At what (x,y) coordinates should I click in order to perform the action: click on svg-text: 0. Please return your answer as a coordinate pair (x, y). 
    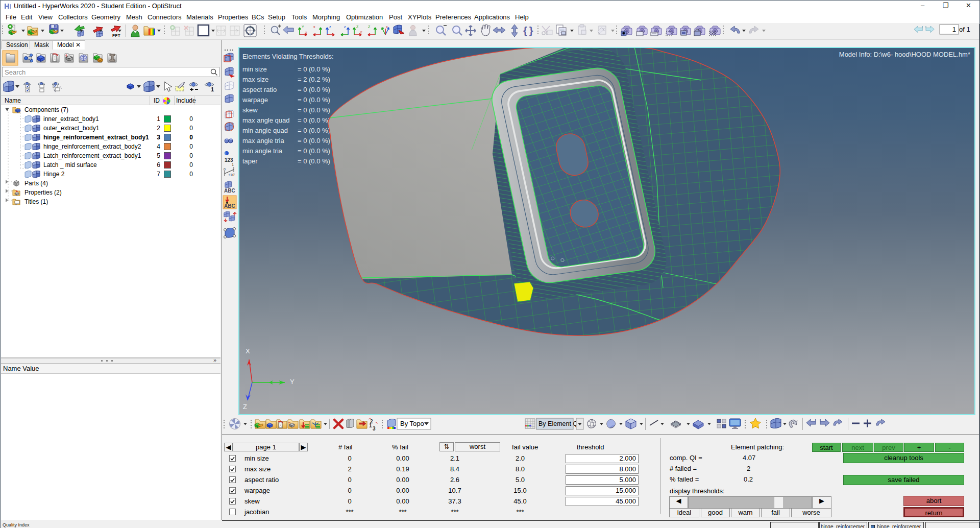
    Looking at the image, I should click on (225, 170).